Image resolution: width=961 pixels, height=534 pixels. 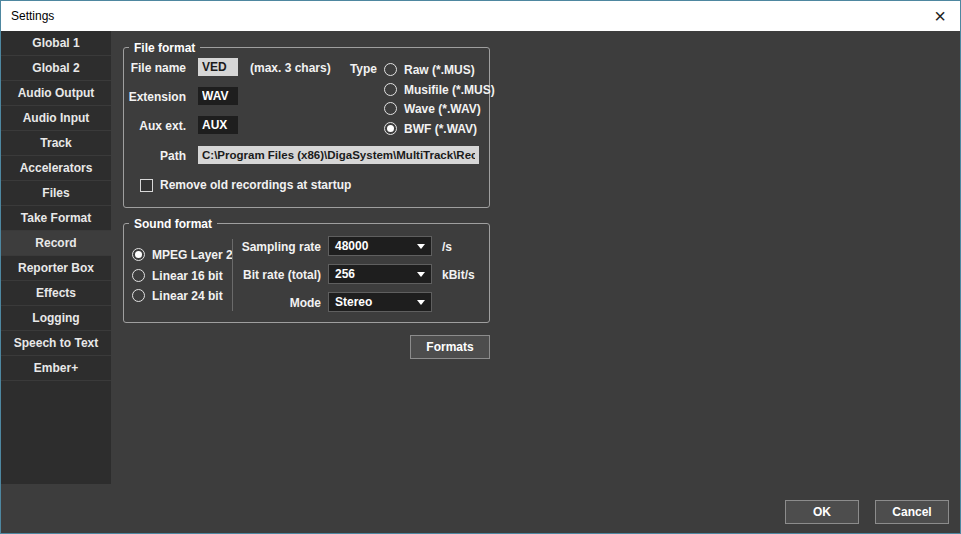 What do you see at coordinates (56, 268) in the screenshot?
I see `sidebar-item-reporter-box: Reporter Box` at bounding box center [56, 268].